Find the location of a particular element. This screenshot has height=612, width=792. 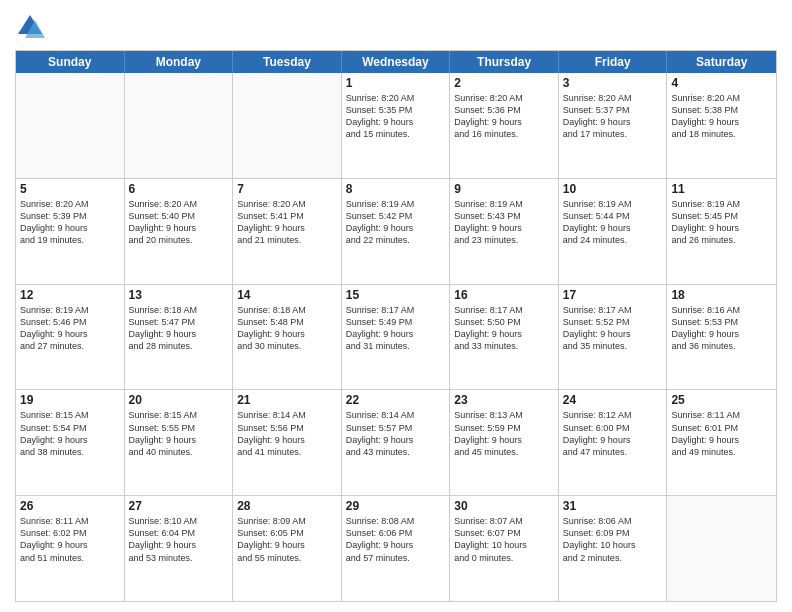

day-cell-1: 1Sunrise: 8:20 AM Sunset: 5:35 PM Daylig… is located at coordinates (396, 126).